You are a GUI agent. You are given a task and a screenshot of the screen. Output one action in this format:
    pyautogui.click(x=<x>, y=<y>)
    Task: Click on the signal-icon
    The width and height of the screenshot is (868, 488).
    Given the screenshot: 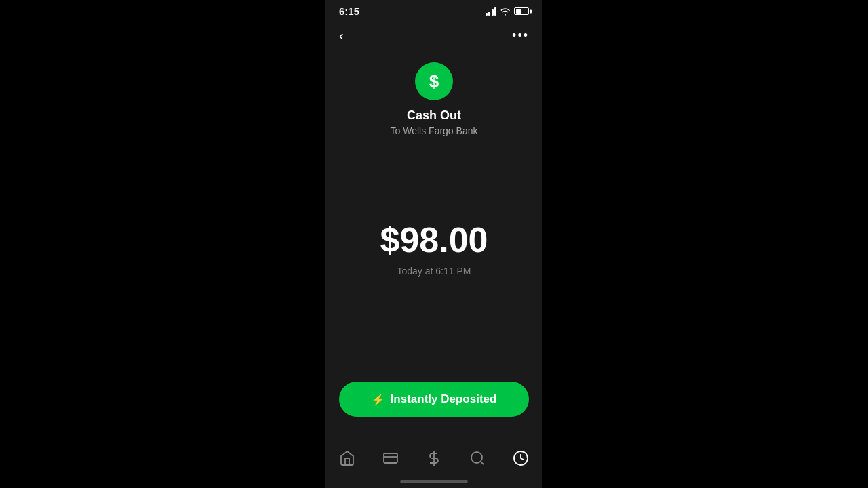 What is the action you would take?
    pyautogui.click(x=491, y=12)
    